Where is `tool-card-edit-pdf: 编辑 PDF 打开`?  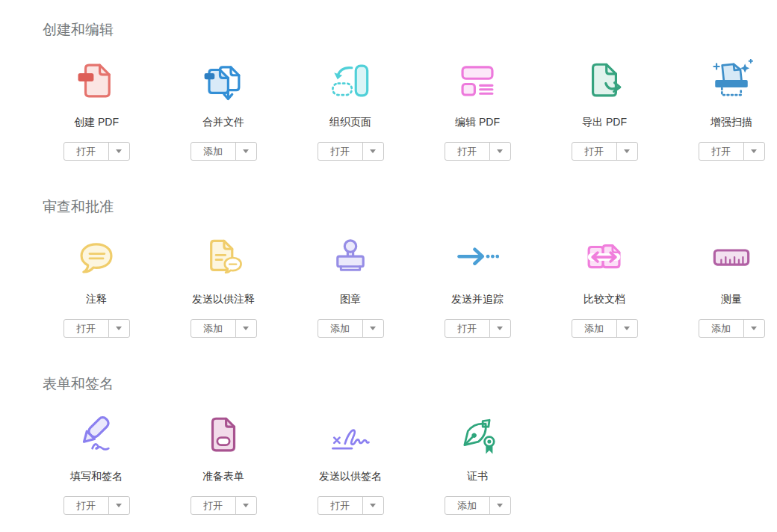
tool-card-edit-pdf: 编辑 PDF 打开 is located at coordinates (477, 109).